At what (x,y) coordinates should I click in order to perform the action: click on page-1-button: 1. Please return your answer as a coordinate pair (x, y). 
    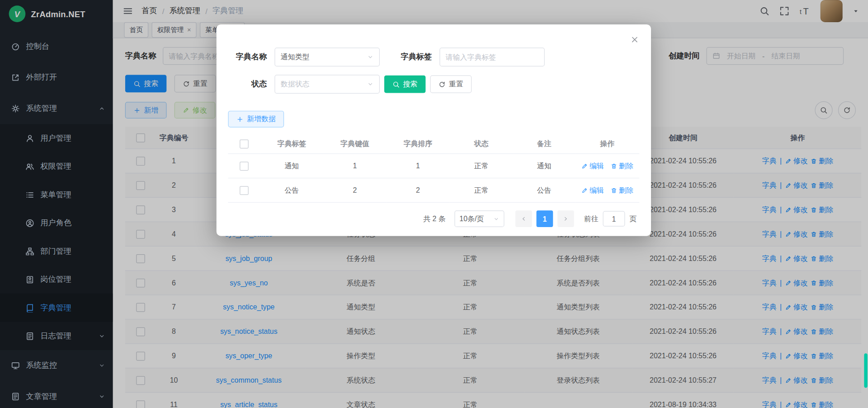
    Looking at the image, I should click on (545, 219).